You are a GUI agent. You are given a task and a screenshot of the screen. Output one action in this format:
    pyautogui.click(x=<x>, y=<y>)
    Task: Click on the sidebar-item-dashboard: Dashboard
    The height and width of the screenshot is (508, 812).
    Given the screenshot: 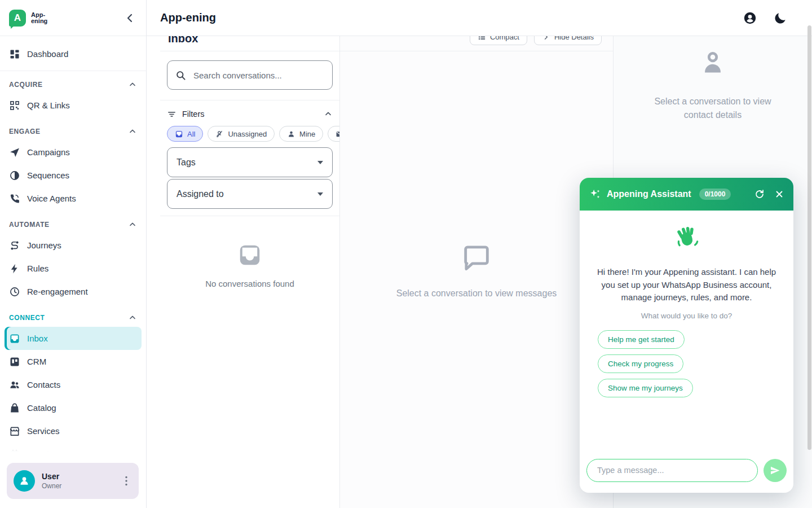 What is the action you would take?
    pyautogui.click(x=73, y=54)
    